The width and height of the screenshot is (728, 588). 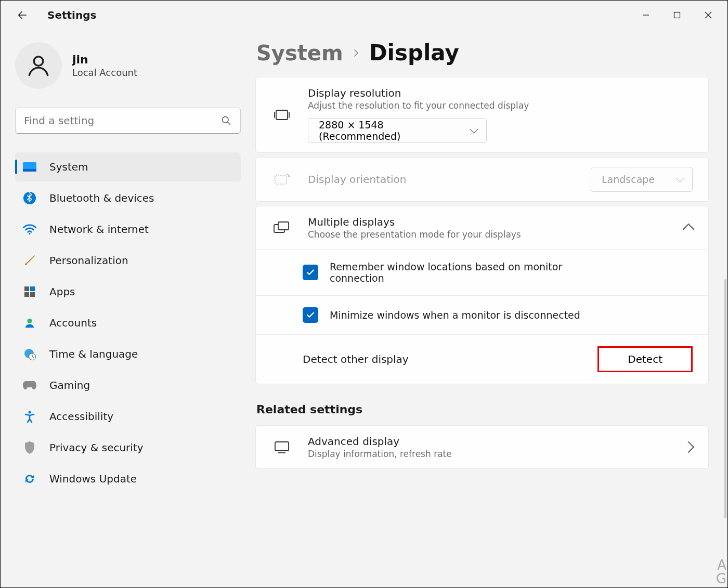 What do you see at coordinates (70, 385) in the screenshot?
I see `sidebar-item-label: Gaming` at bounding box center [70, 385].